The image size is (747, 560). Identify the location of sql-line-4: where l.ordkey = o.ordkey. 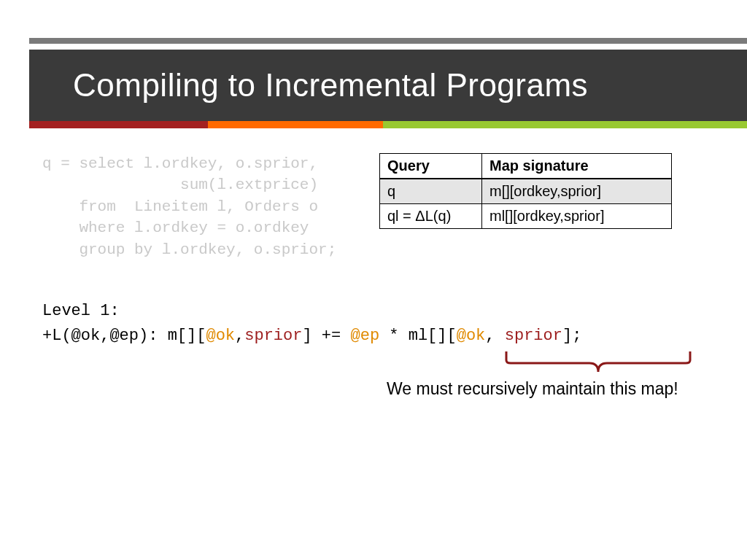
(175, 228).